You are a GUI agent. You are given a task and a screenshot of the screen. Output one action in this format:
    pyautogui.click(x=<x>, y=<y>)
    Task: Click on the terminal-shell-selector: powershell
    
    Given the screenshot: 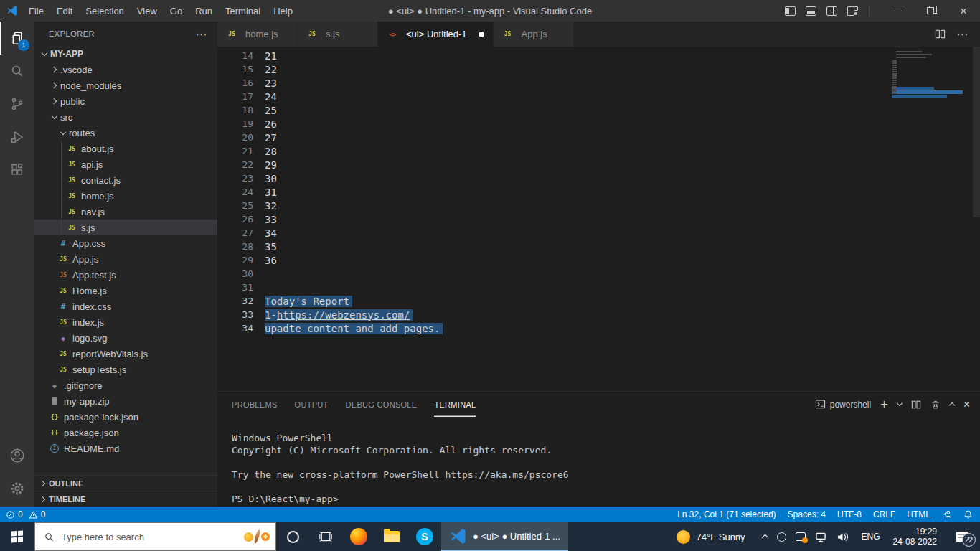 What is the action you would take?
    pyautogui.click(x=843, y=405)
    